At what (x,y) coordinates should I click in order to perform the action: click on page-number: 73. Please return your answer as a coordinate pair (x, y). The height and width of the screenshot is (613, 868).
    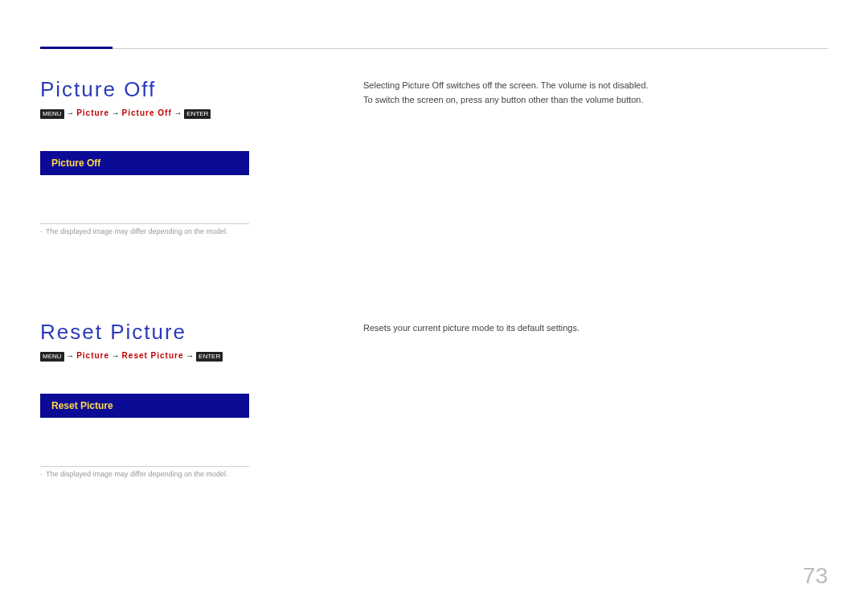
    Looking at the image, I should click on (815, 576).